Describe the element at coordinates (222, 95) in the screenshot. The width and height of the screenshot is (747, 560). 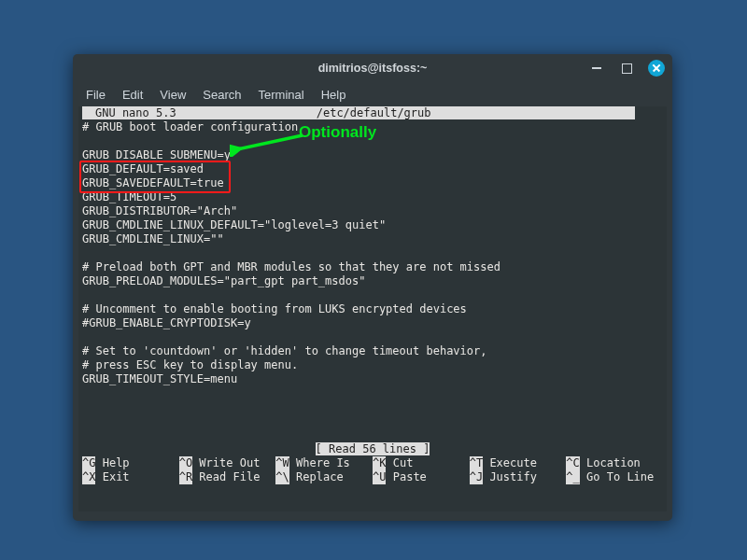
I see `menu-search: Search` at that location.